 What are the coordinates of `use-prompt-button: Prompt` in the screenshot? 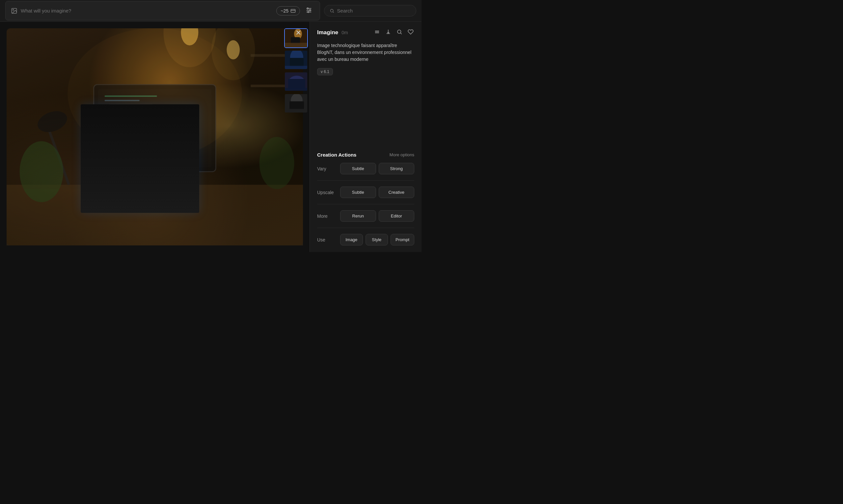 It's located at (402, 240).